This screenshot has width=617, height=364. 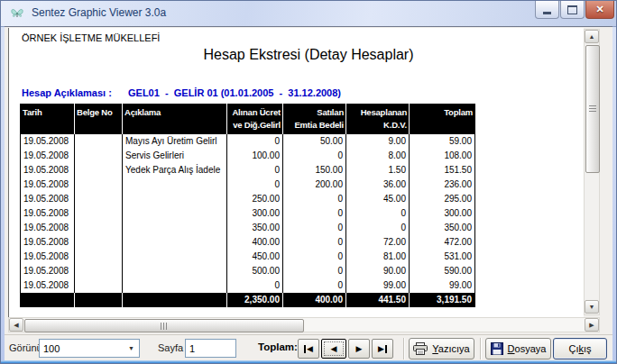 What do you see at coordinates (255, 156) in the screenshot?
I see `table-cell: 100.00` at bounding box center [255, 156].